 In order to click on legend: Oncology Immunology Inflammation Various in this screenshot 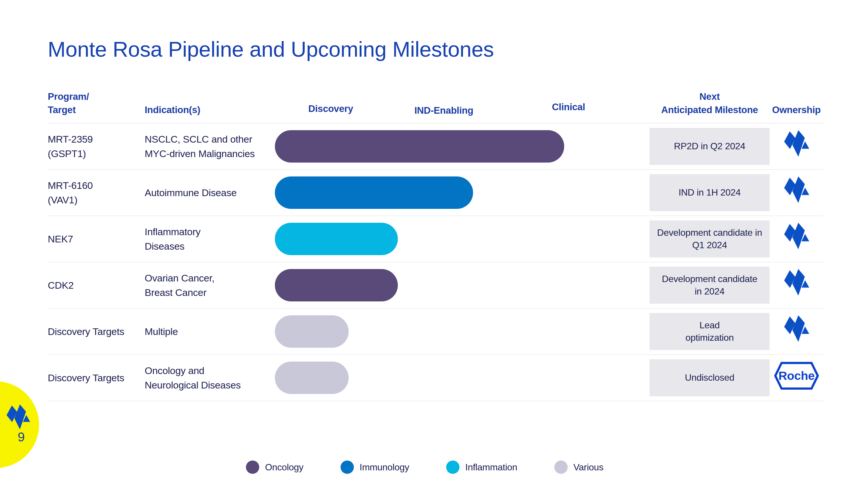, I will do `click(425, 467)`.